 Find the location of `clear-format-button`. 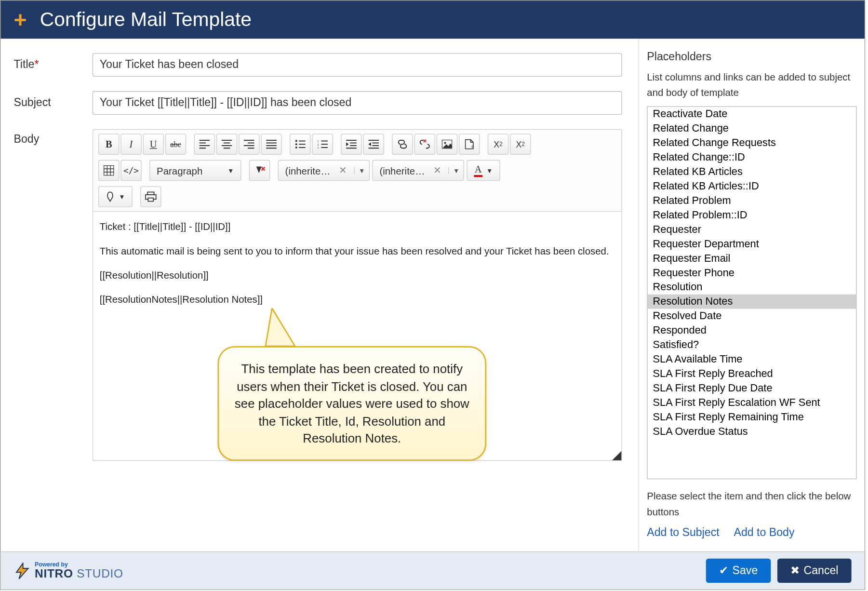

clear-format-button is located at coordinates (260, 171).